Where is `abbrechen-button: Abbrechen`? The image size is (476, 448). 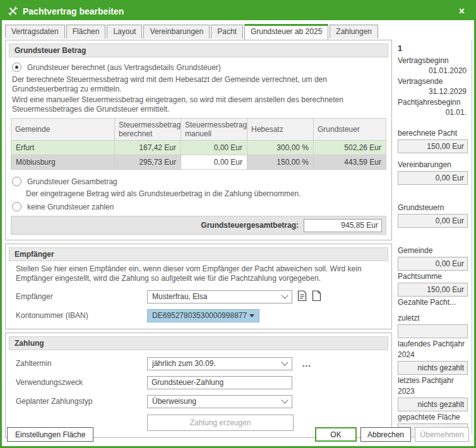
abbrechen-button: Abbrechen is located at coordinates (386, 434).